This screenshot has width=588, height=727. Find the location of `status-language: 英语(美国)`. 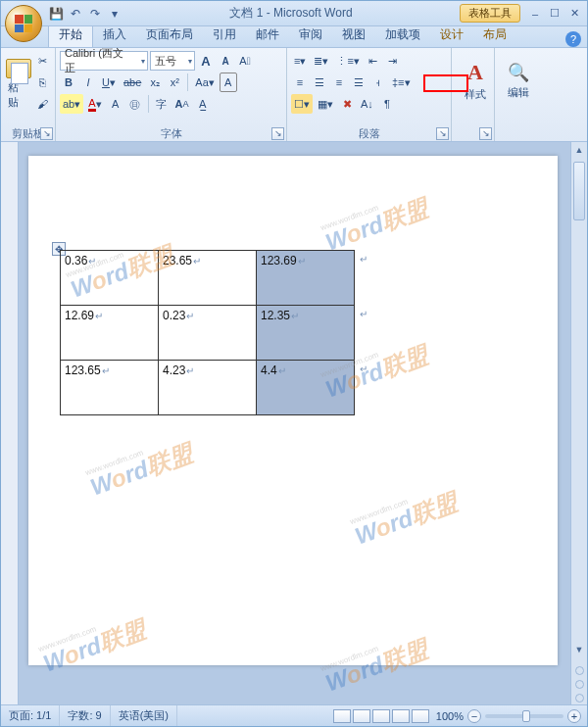

status-language: 英语(美国) is located at coordinates (144, 715).